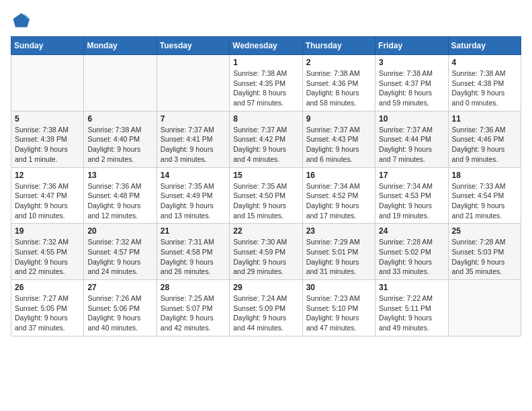 The image size is (532, 411). Describe the element at coordinates (411, 89) in the screenshot. I see `day-info: Sunrise: 7:38 AMSunset: 4:37 PMDaylight:…` at that location.